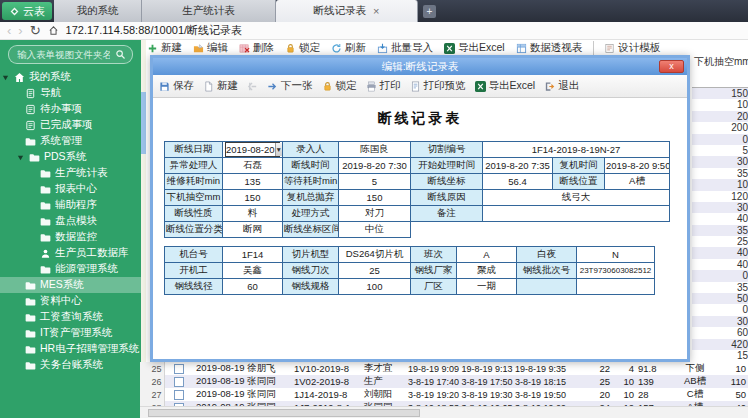  I want to click on cell-v3: 91.8, so click(653, 368).